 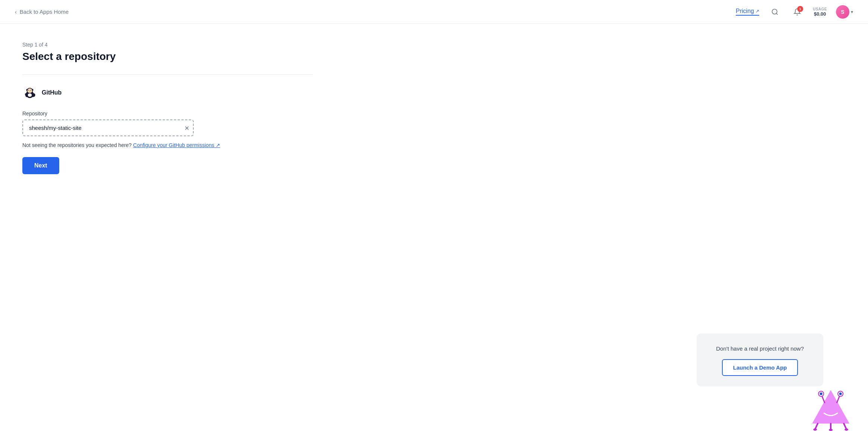 What do you see at coordinates (775, 12) in the screenshot?
I see `search-button` at bounding box center [775, 12].